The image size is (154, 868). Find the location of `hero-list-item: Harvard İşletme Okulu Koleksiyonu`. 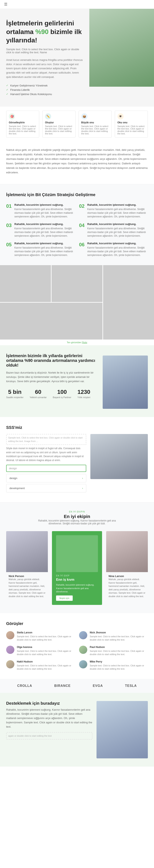

hero-list-item: Harvard İşletme Okulu Koleksiyonu is located at coordinates (45, 94).